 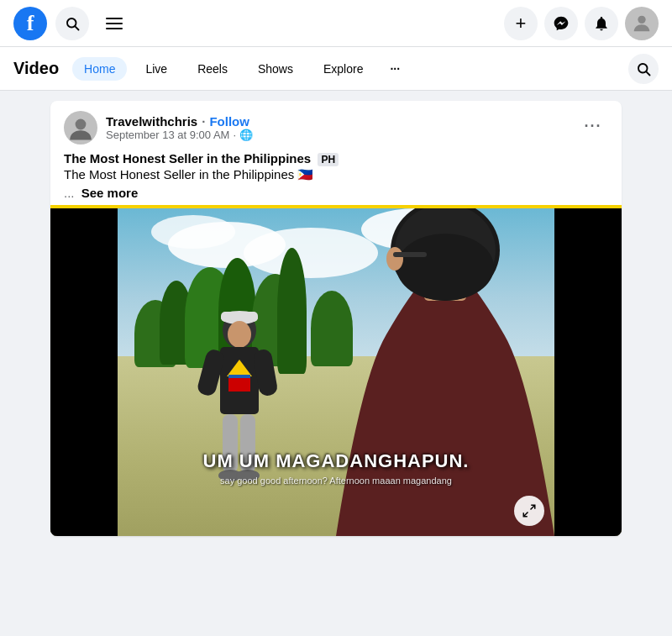 I want to click on post-header-left: Travelwithchris · Follow September 13 at…, so click(x=158, y=128).